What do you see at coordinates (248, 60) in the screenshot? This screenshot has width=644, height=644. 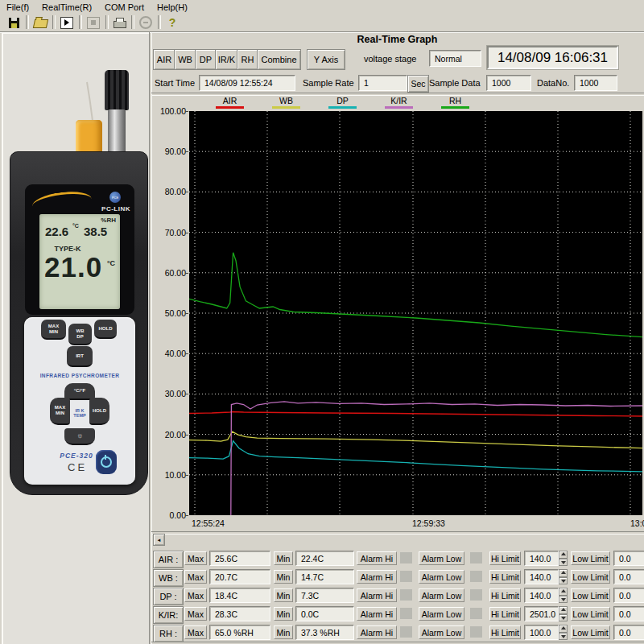 I see `channel-button-rh: RH` at bounding box center [248, 60].